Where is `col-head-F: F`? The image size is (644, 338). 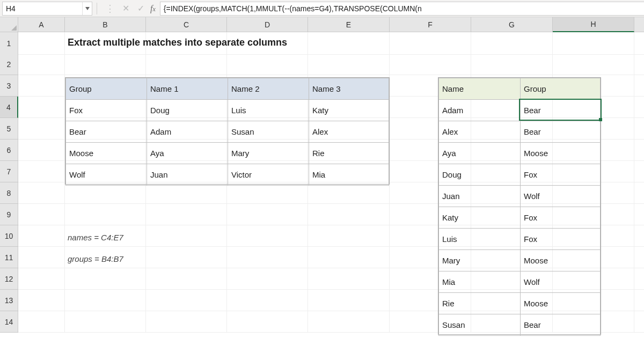
col-head-F: F is located at coordinates (430, 25).